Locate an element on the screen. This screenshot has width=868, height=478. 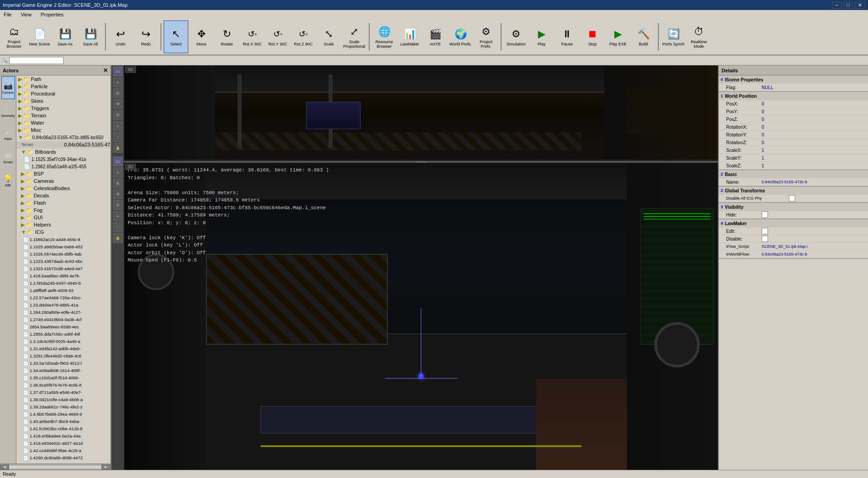
tree-icg-26: 📄 1.40.ai0be9b7-3bc9-4eba- is located at coordinates (64, 421).